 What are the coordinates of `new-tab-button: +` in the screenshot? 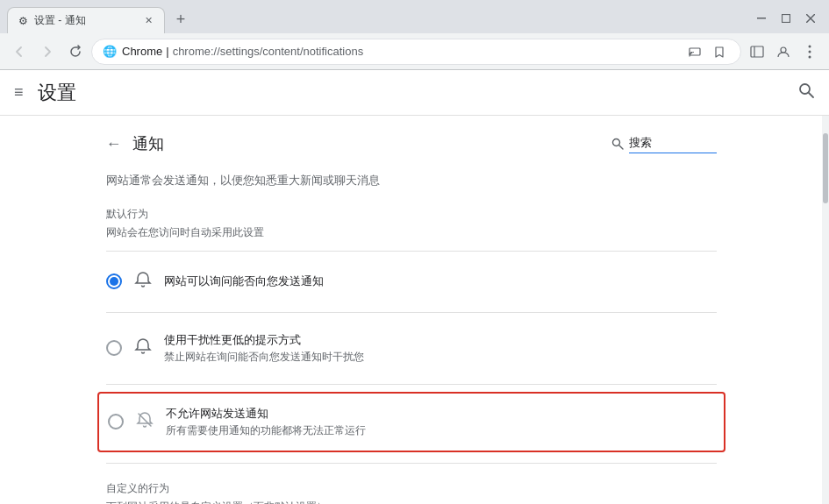 It's located at (181, 19).